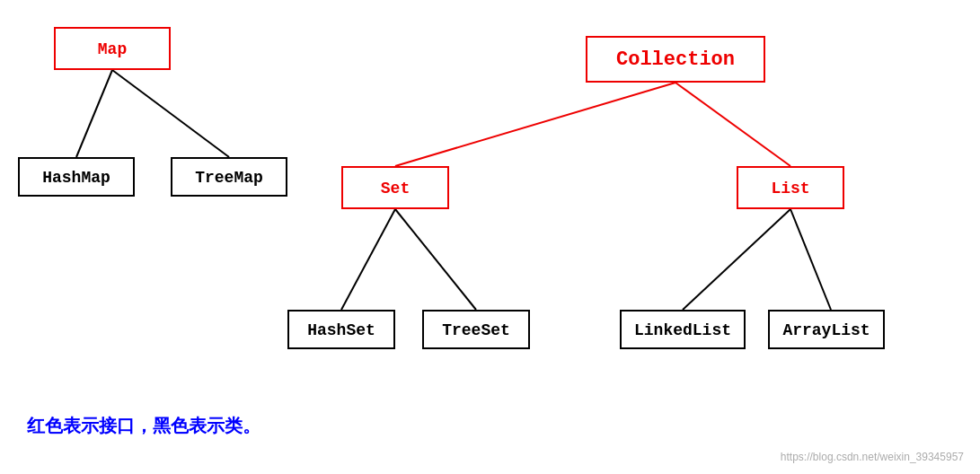 The height and width of the screenshot is (474, 980). I want to click on node-map: Map, so click(112, 48).